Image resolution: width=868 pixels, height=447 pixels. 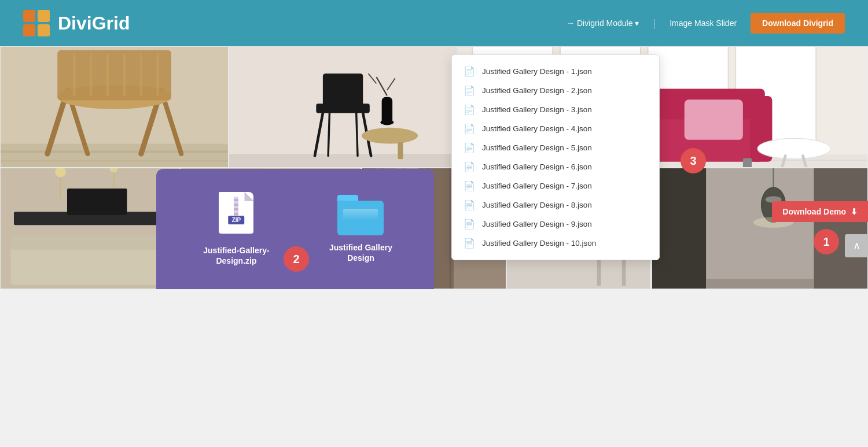 I want to click on gallery-cell-living, so click(x=90, y=228).